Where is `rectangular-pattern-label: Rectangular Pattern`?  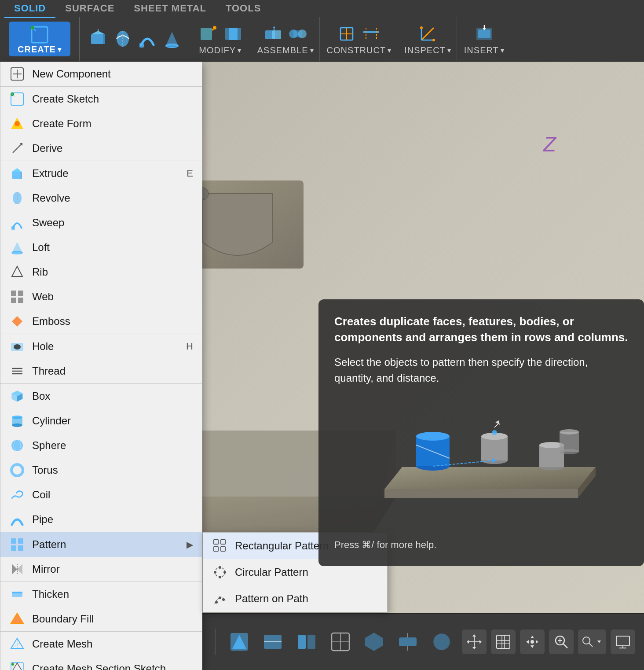
rectangular-pattern-label: Rectangular Pattern is located at coordinates (282, 546).